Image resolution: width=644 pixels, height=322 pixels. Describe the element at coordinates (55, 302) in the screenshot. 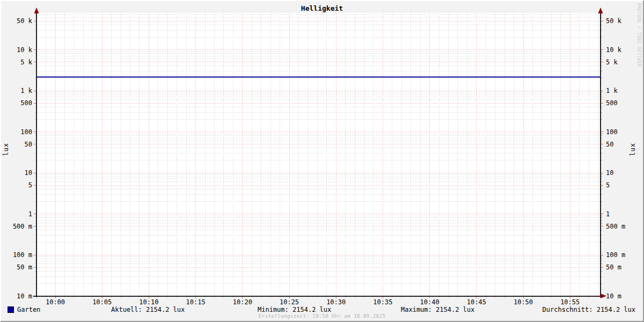

I see `svg-text: 10:00` at that location.